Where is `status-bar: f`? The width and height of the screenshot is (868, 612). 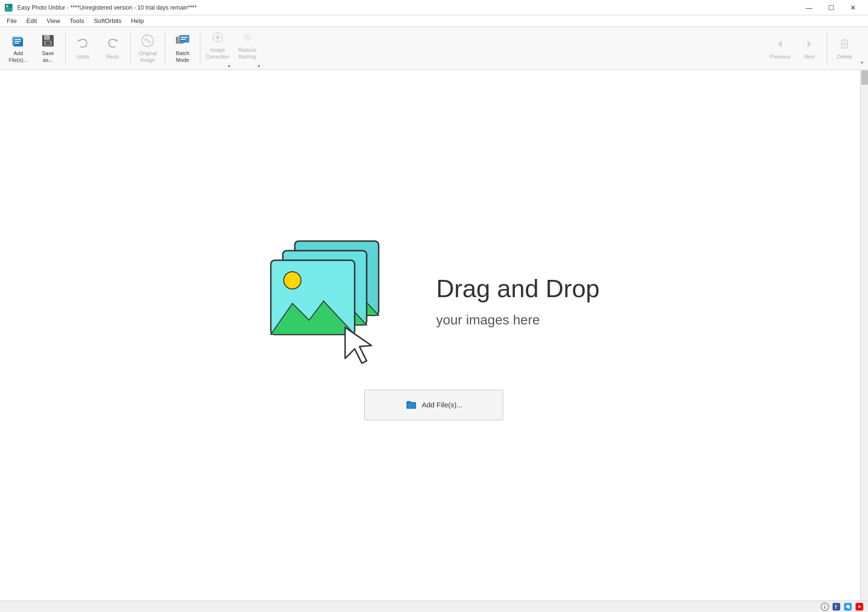
status-bar: f is located at coordinates (434, 606).